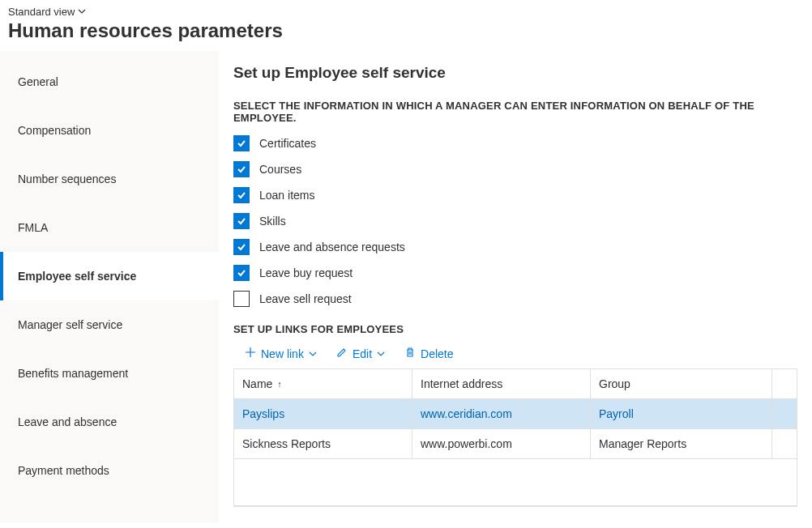  I want to click on cell-url: www.ceridian.com, so click(502, 414).